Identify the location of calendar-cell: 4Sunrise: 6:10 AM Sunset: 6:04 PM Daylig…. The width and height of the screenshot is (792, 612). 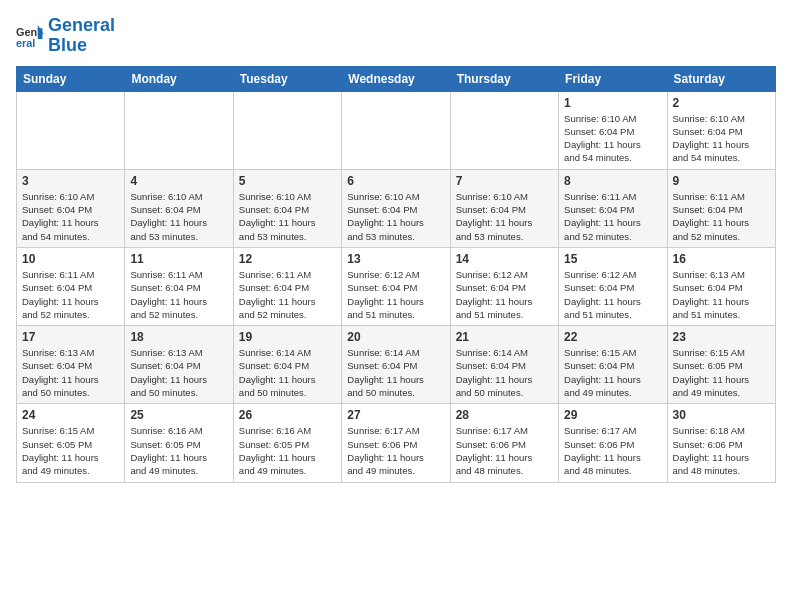
(179, 208).